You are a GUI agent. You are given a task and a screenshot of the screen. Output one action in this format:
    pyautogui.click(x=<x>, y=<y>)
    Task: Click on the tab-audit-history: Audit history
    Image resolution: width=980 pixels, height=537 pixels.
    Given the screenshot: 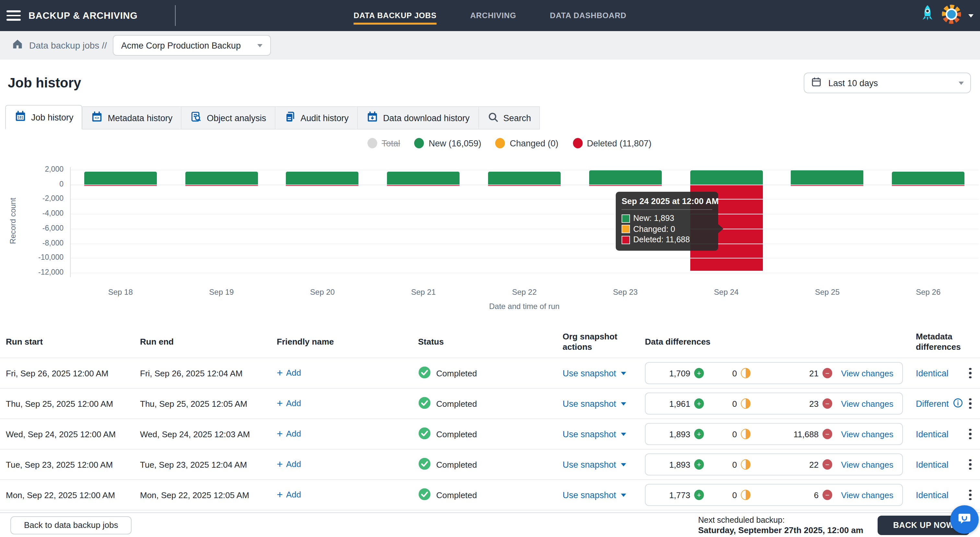 What is the action you would take?
    pyautogui.click(x=317, y=118)
    